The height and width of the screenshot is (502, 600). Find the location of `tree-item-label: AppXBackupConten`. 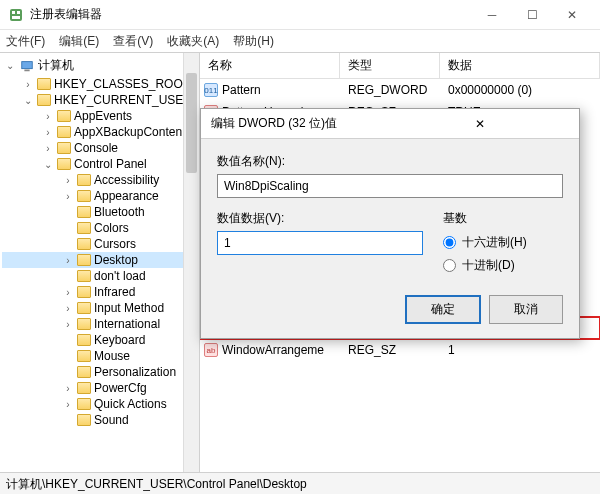

tree-item-label: AppXBackupConten is located at coordinates (128, 132).